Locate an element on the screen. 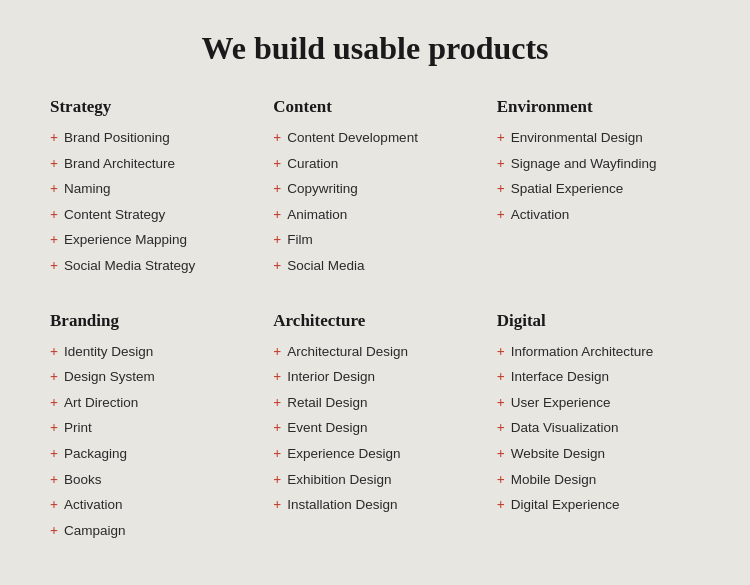  item-label: Curation is located at coordinates (312, 164).